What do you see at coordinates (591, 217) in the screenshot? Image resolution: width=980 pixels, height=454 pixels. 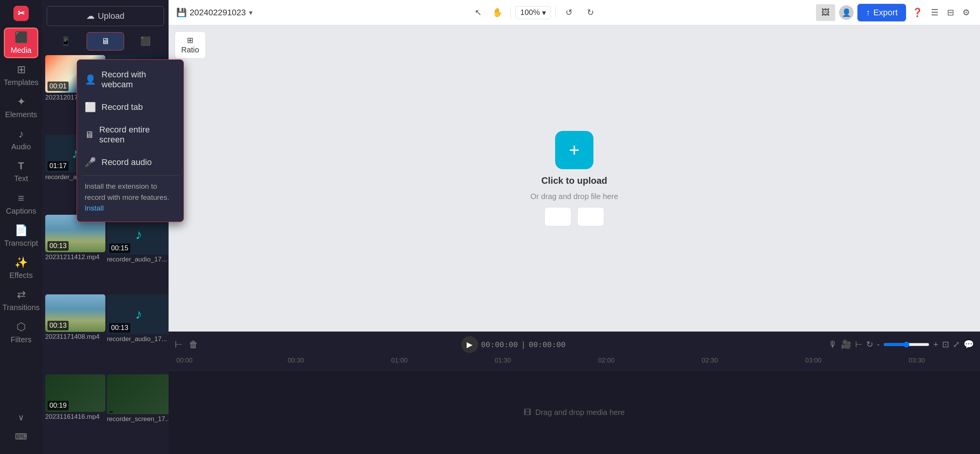 I see `dropbox-icon: ◈` at bounding box center [591, 217].